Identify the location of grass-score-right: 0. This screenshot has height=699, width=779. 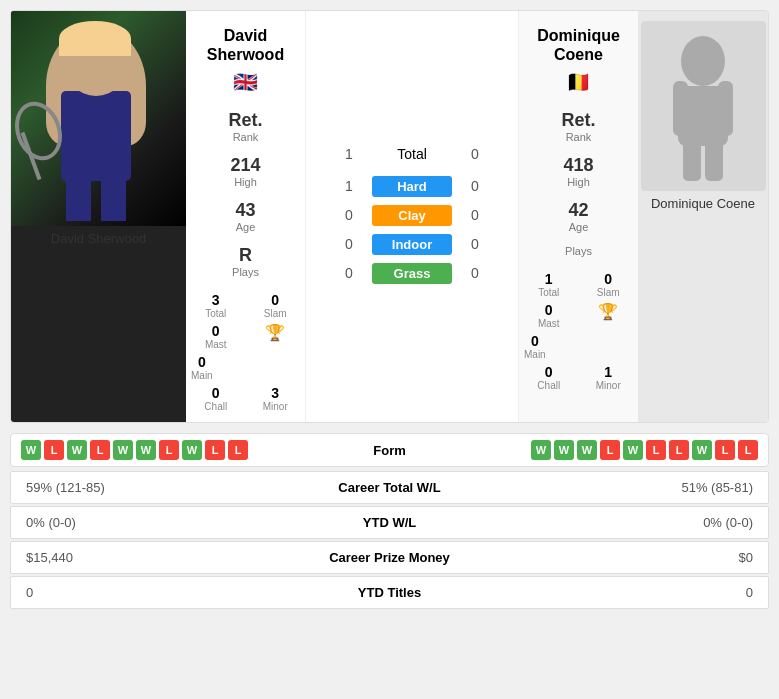
(475, 273).